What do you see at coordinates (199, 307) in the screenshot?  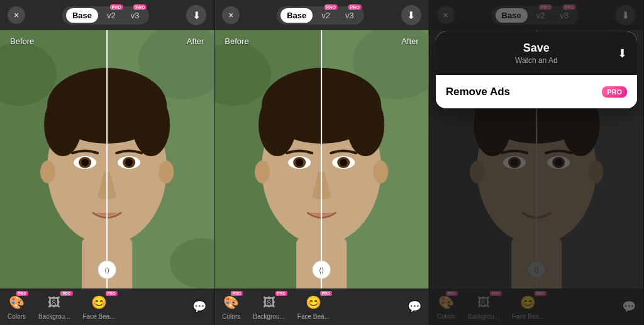 I see `comment-icon-1: 💬` at bounding box center [199, 307].